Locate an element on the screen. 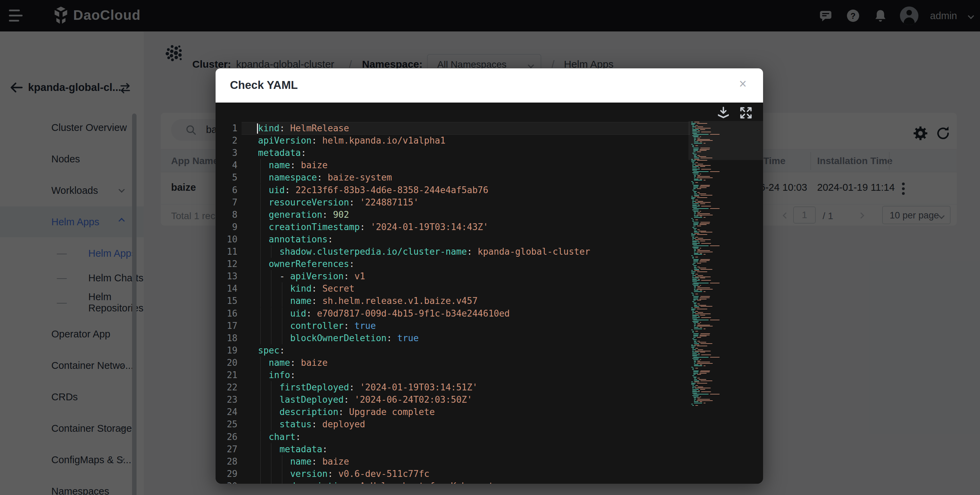 The width and height of the screenshot is (980, 495). code-line: metadata: is located at coordinates (304, 449).